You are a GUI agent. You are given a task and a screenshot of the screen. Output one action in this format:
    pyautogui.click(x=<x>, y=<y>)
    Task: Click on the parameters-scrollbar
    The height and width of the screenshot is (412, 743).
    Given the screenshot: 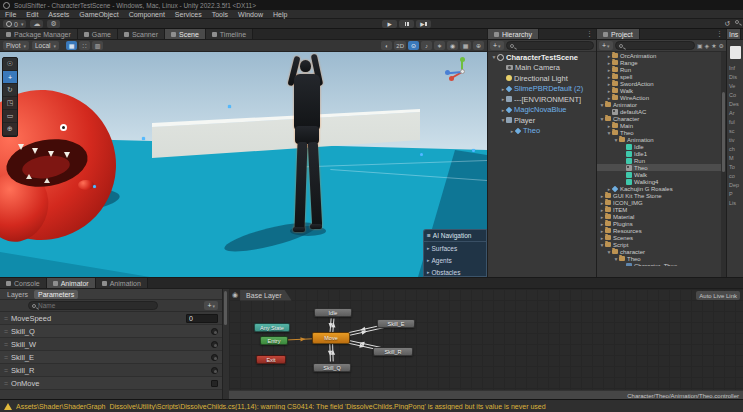 What is the action you would take?
    pyautogui.click(x=226, y=344)
    